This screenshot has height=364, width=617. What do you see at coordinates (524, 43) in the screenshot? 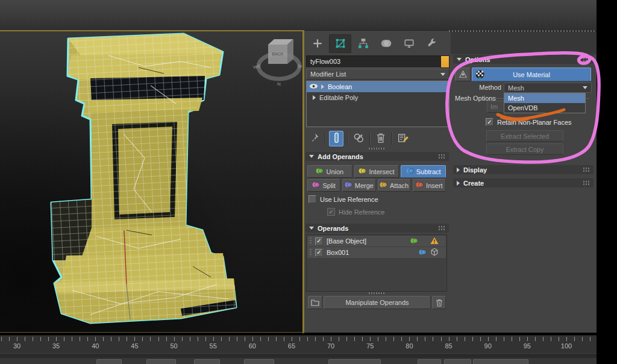
I see `panel-right-column-top` at bounding box center [524, 43].